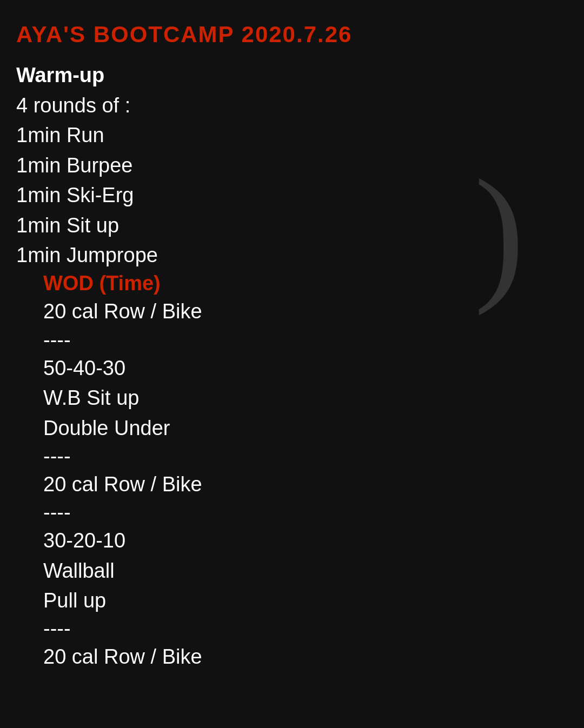 This screenshot has width=584, height=728. Describe the element at coordinates (292, 398) in the screenshot. I see `wod-detail-1-2: W.B Sit up` at that location.